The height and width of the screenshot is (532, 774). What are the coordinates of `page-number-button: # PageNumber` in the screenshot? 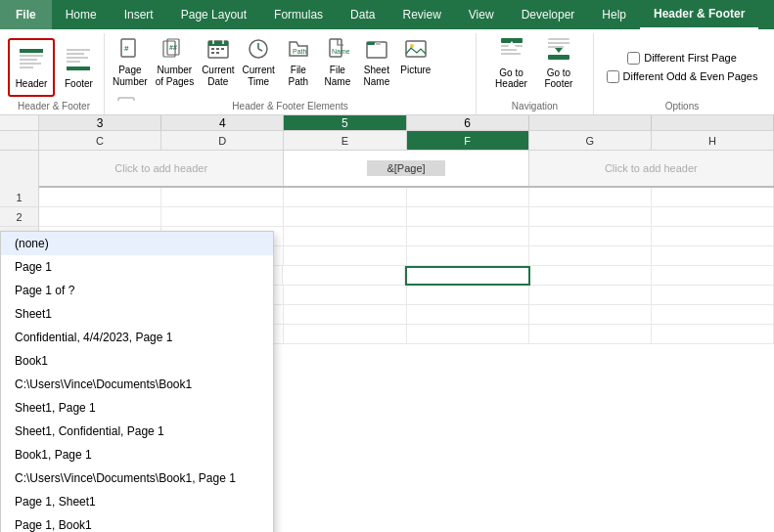 It's located at (130, 62).